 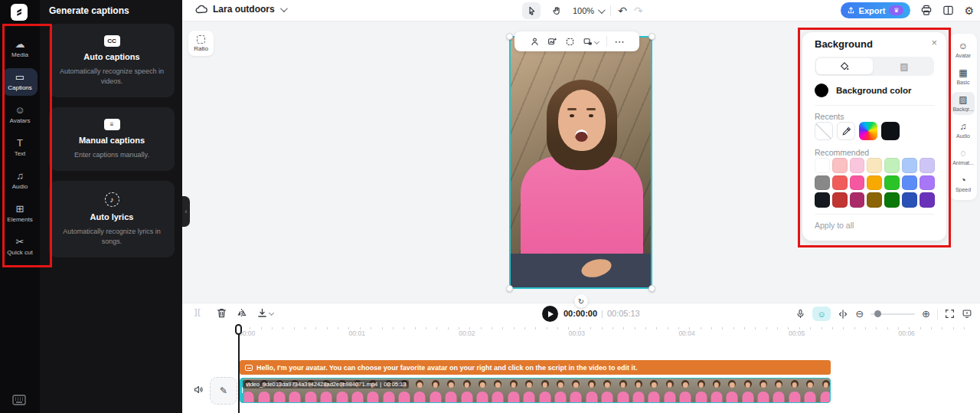 I want to click on ratio-button: Ratio, so click(x=201, y=43).